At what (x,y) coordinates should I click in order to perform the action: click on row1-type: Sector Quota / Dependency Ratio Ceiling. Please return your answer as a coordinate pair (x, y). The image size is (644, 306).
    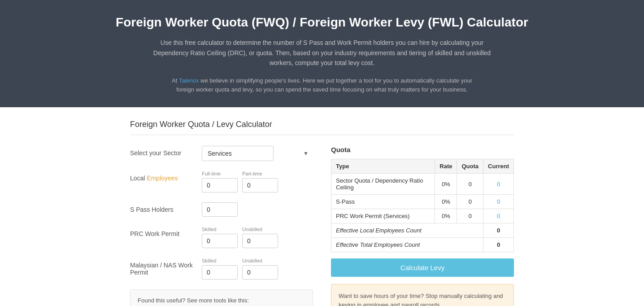
    Looking at the image, I should click on (383, 184).